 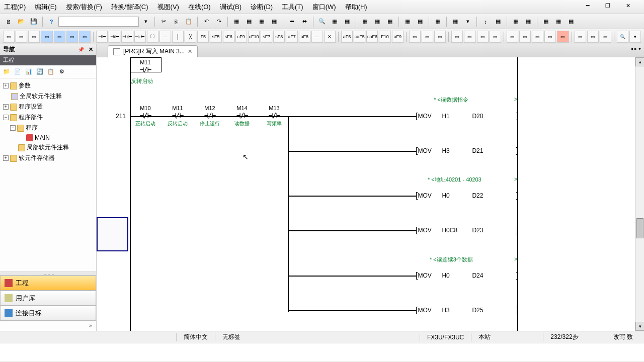 What do you see at coordinates (242, 37) in the screenshot?
I see `ld-btn-19: cF9` at bounding box center [242, 37].